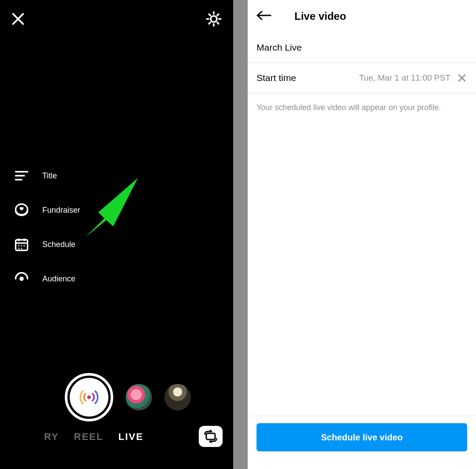 This screenshot has height=469, width=476. Describe the element at coordinates (47, 244) in the screenshot. I see `option-schedule: Schedule` at that location.